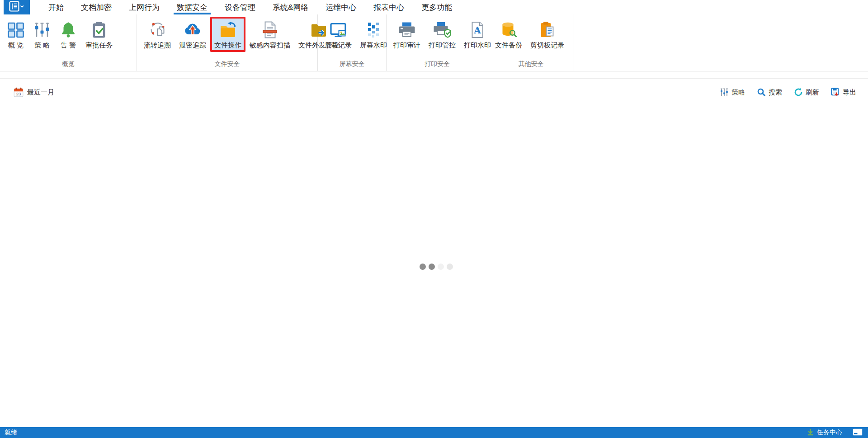 The width and height of the screenshot is (868, 438). What do you see at coordinates (407, 30) in the screenshot?
I see `print-audit-icon` at bounding box center [407, 30].